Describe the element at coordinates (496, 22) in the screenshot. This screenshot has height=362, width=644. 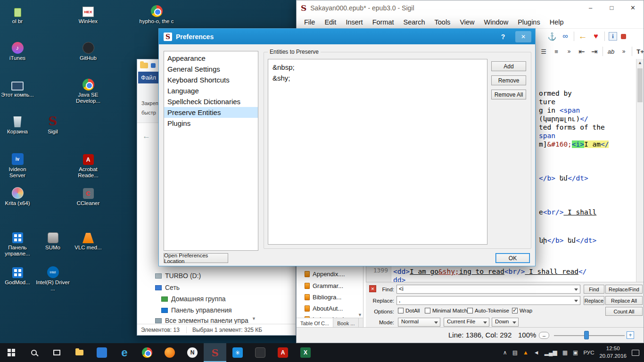
I see `menu-window: Window` at that location.